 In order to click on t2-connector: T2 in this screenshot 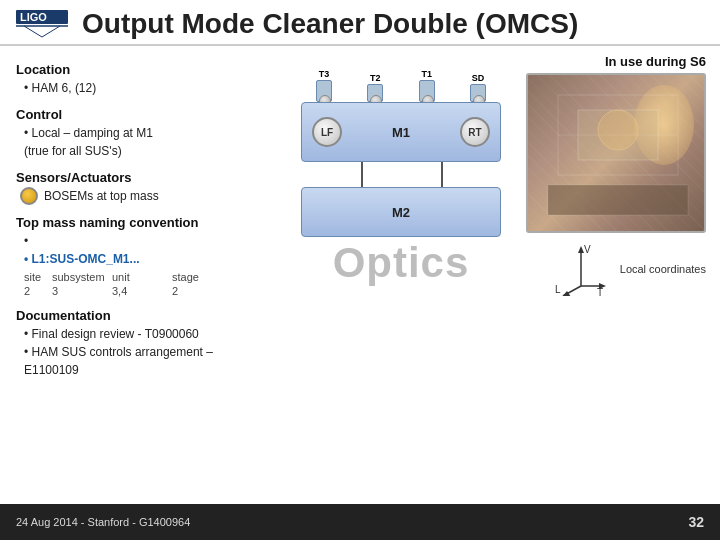, I will do `click(375, 88)`.